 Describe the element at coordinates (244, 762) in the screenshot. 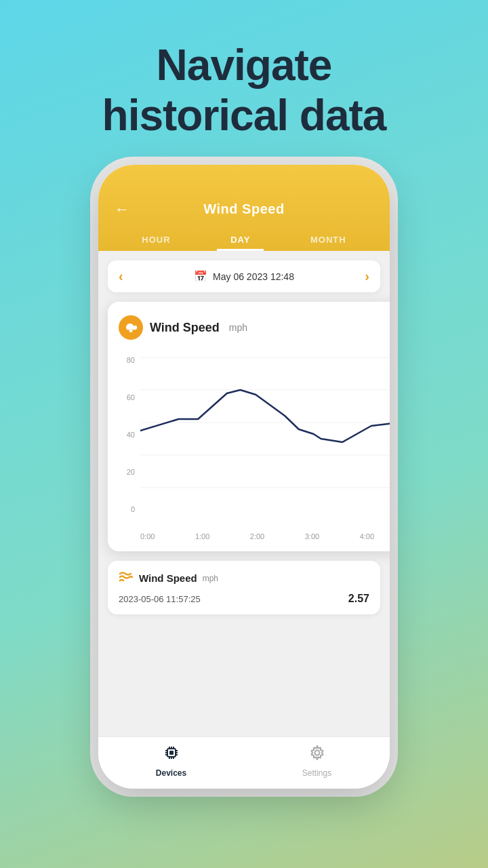

I see `bottom-nav: Devices Settings` at that location.